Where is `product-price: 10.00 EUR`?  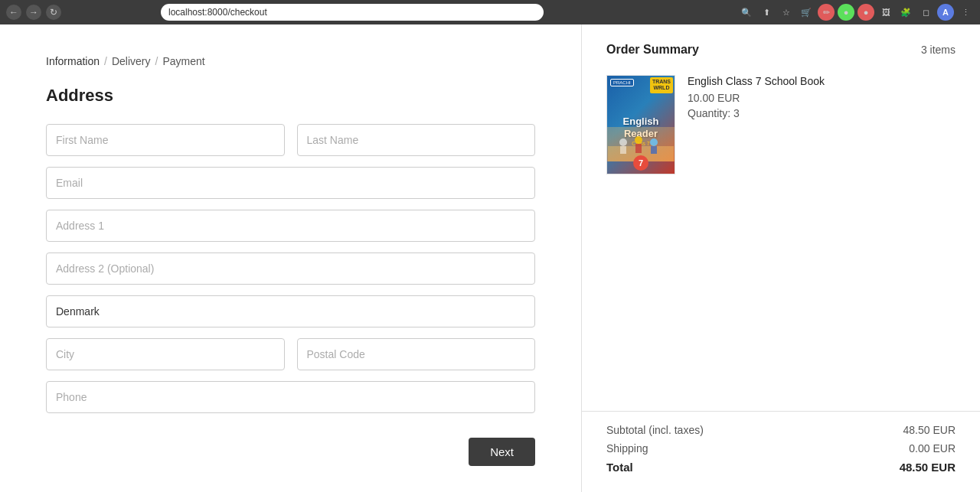 product-price: 10.00 EUR is located at coordinates (822, 98).